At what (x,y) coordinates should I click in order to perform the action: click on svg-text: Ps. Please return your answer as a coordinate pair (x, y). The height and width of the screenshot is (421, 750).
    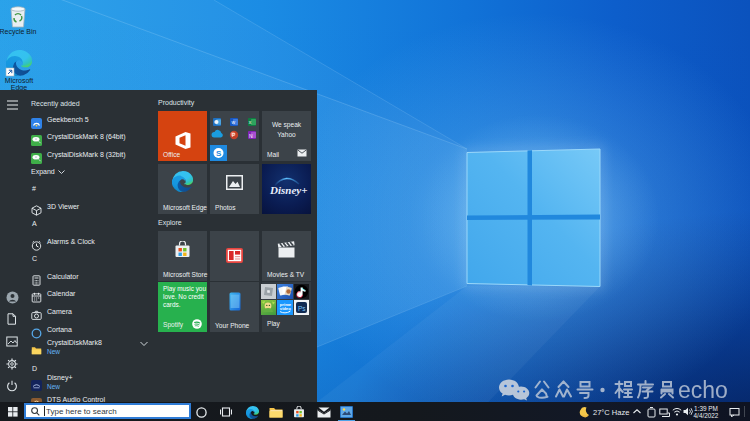
    Looking at the image, I should click on (302, 308).